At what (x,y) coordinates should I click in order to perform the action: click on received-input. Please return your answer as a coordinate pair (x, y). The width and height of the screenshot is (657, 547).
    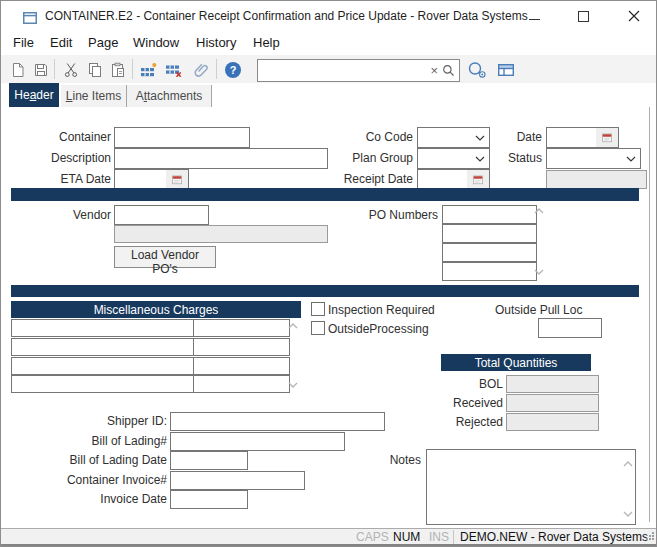
    Looking at the image, I should click on (552, 403).